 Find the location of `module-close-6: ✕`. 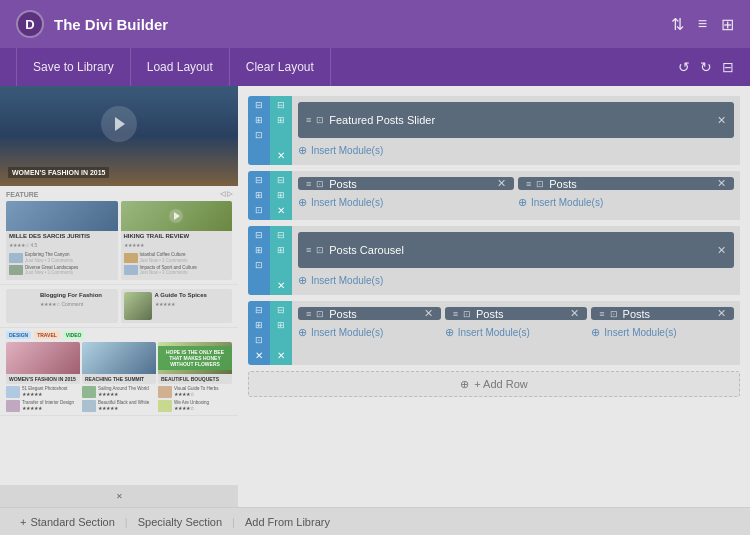

module-close-6: ✕ is located at coordinates (574, 314).